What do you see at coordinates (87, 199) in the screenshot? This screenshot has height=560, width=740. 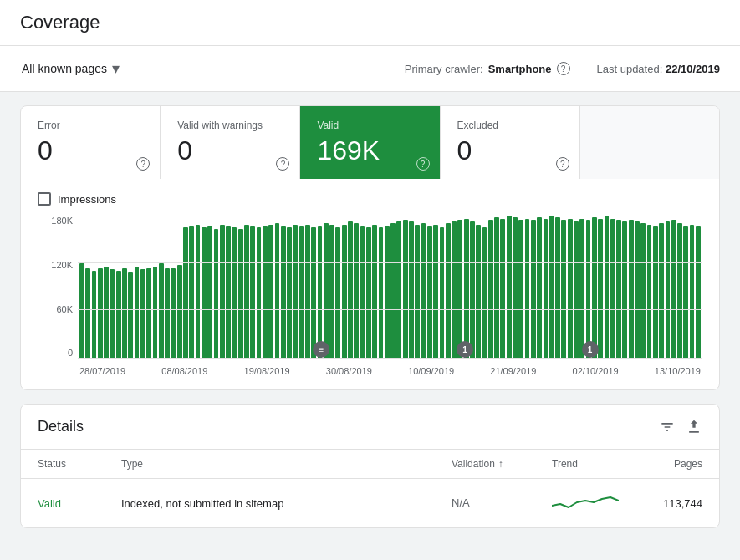 I see `impressions-label: Impressions` at bounding box center [87, 199].